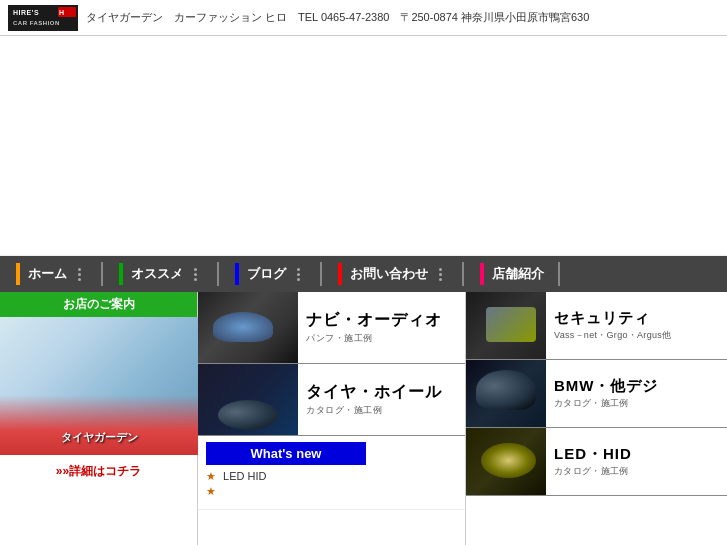 This screenshot has height=545, width=727. Describe the element at coordinates (506, 394) in the screenshot. I see `rmenu-thumb-bmw` at that location.